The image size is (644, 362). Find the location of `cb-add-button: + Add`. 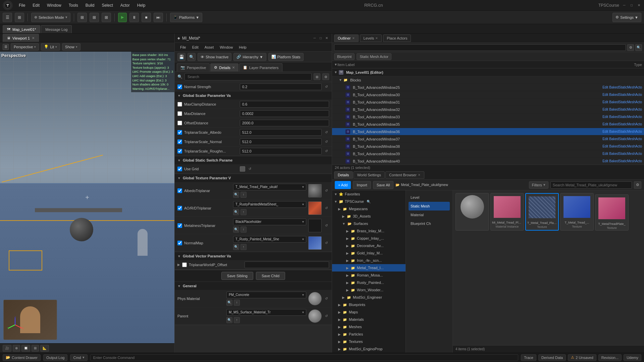

cb-add-button: + Add is located at coordinates (343, 185).